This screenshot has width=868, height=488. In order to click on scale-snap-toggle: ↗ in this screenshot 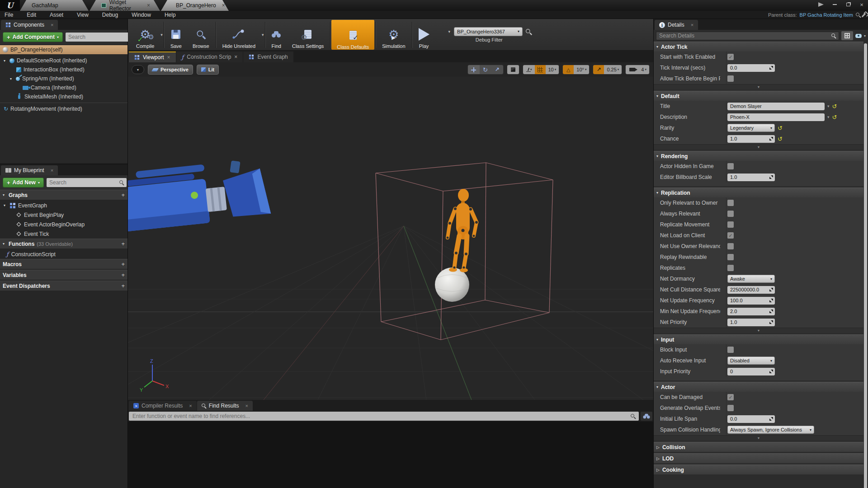, I will do `click(599, 70)`.